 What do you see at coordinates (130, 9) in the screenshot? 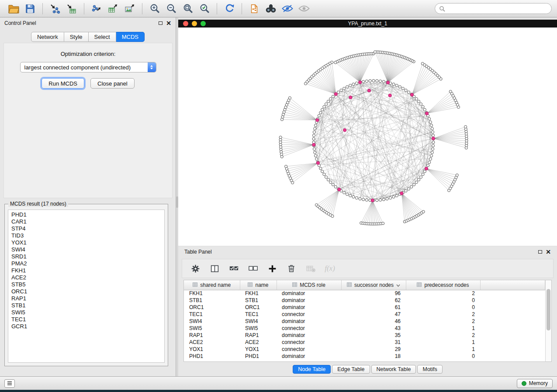
I see `export-image-button` at bounding box center [130, 9].